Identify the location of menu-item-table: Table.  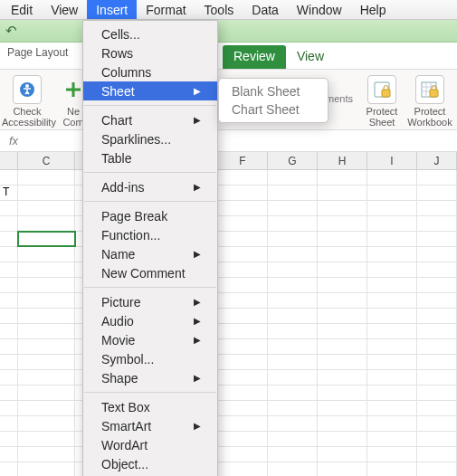
(150, 157).